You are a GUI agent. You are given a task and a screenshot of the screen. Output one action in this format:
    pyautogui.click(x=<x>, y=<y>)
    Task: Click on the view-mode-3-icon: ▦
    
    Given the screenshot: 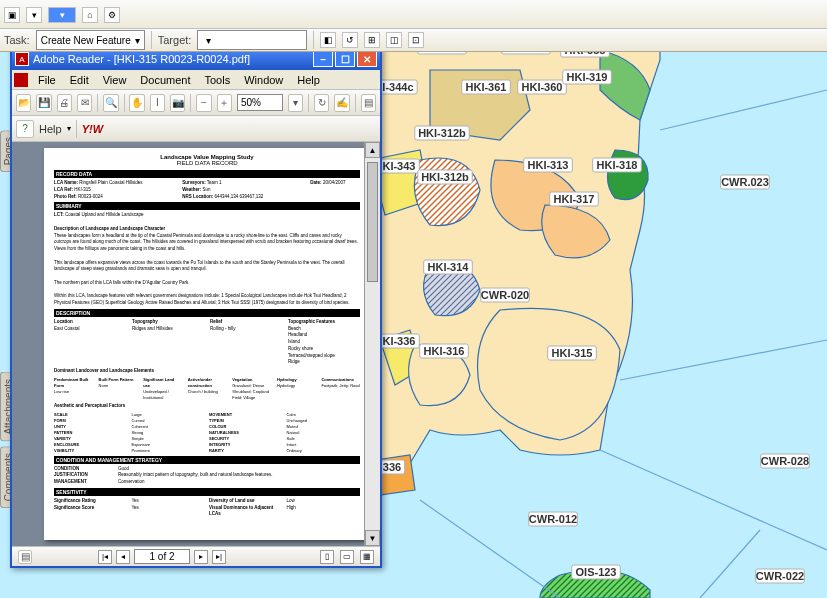 What is the action you would take?
    pyautogui.click(x=367, y=557)
    